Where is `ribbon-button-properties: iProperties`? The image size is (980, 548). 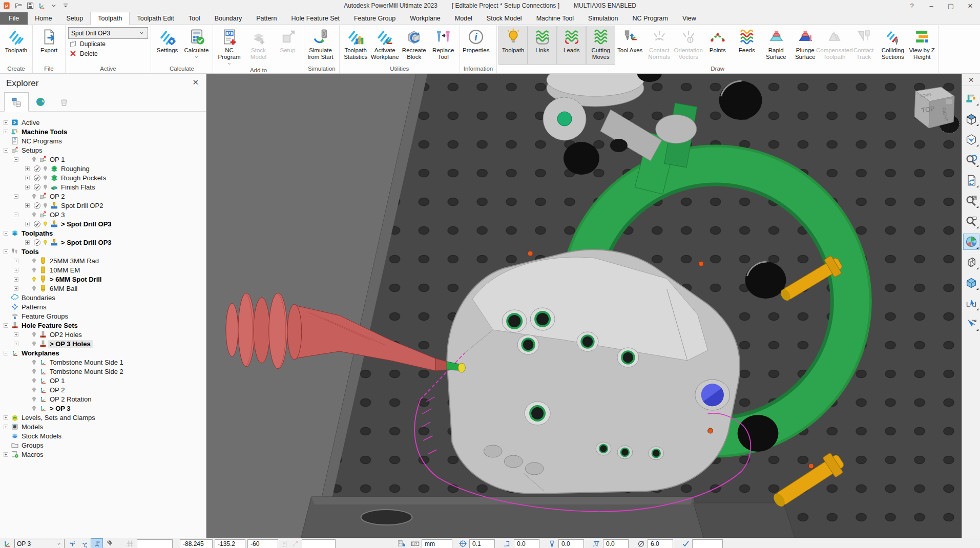 ribbon-button-properties: iProperties is located at coordinates (476, 45).